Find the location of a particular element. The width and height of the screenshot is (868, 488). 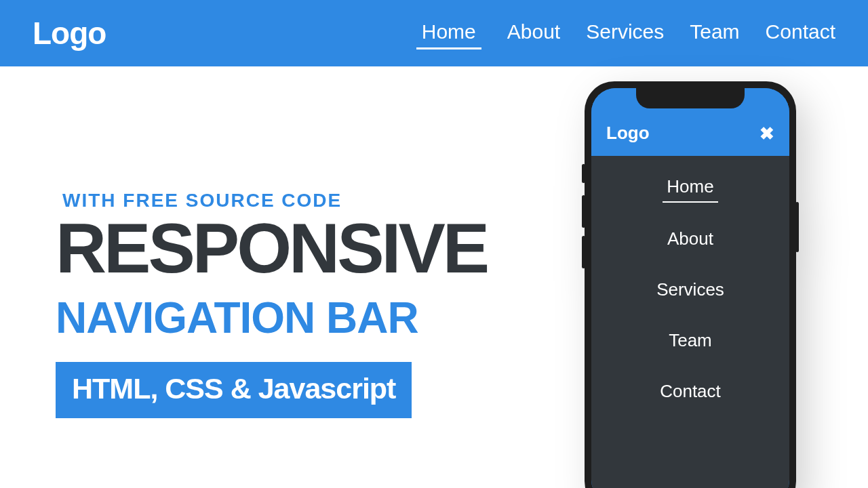

nav-link-home: Home is located at coordinates (449, 34).